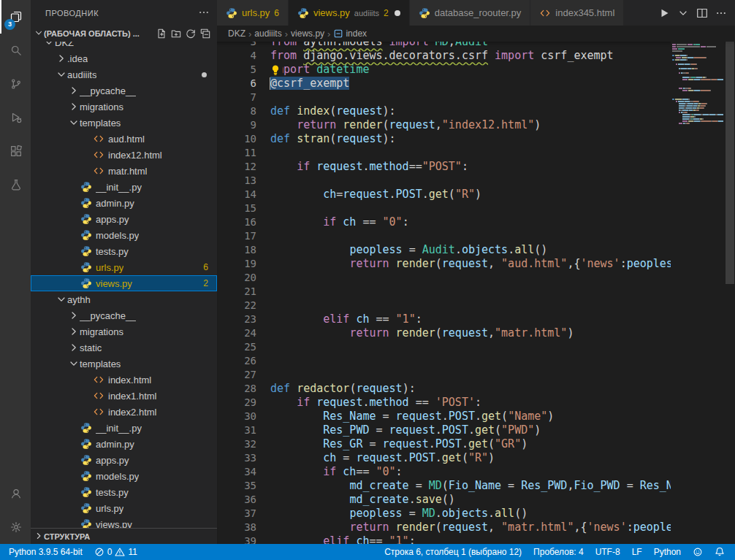 Image resolution: width=735 pixels, height=560 pixels. I want to click on code-line: 33 ch = request.POST.get("R"), so click(476, 459).